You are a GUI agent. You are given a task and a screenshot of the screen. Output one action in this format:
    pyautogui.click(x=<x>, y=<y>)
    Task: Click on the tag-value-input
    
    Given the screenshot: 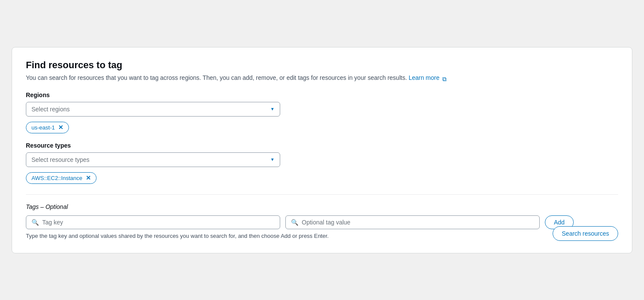 What is the action you would take?
    pyautogui.click(x=418, y=222)
    